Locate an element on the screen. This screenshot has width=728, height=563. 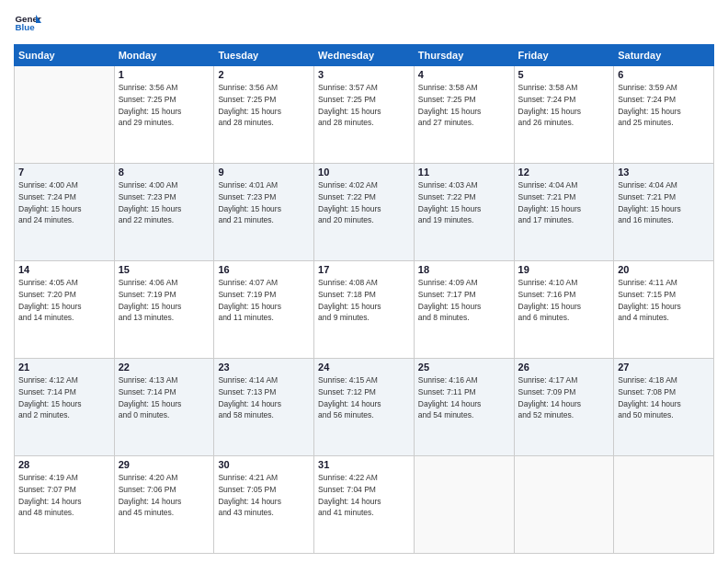
day-cell: 19Sunrise: 4:10 AMSunset: 7:16 PMDayligh… is located at coordinates (564, 310).